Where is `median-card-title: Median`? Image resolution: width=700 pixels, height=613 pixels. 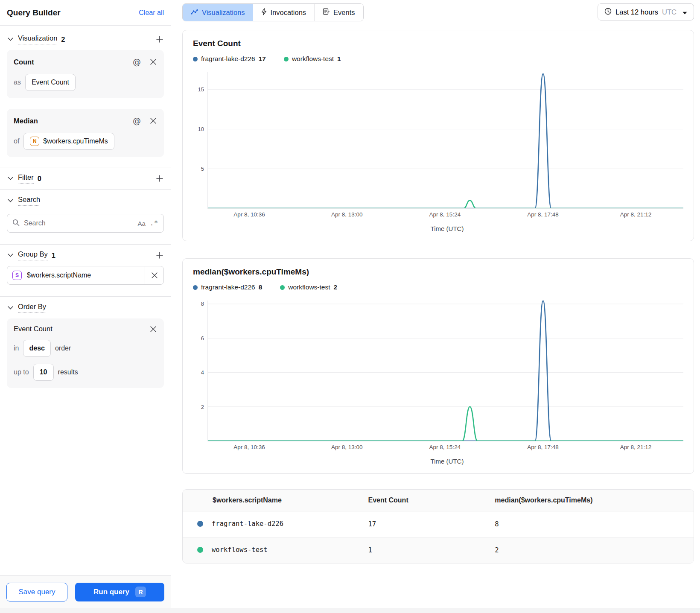
median-card-title: Median is located at coordinates (69, 121).